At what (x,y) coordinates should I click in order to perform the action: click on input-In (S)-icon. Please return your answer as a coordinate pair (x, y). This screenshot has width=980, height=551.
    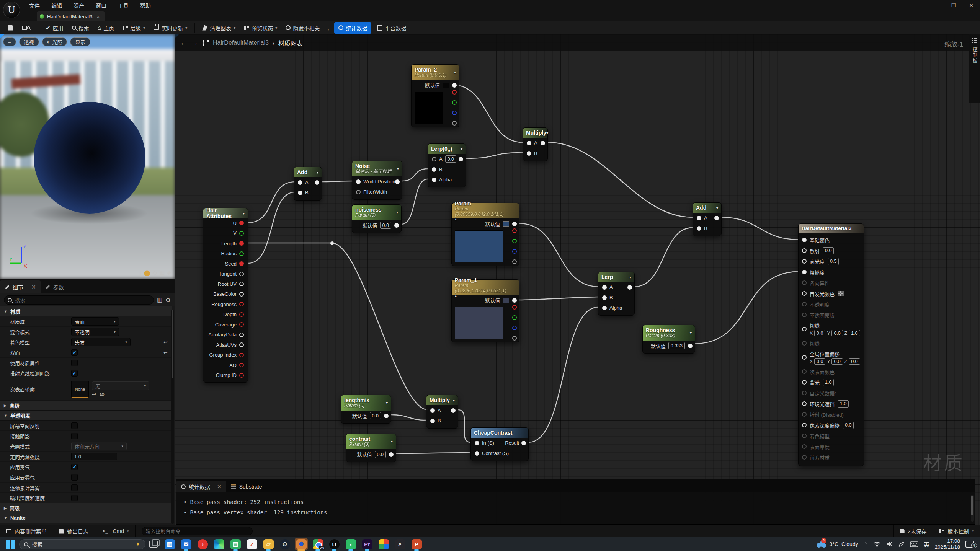
    Looking at the image, I should click on (477, 443).